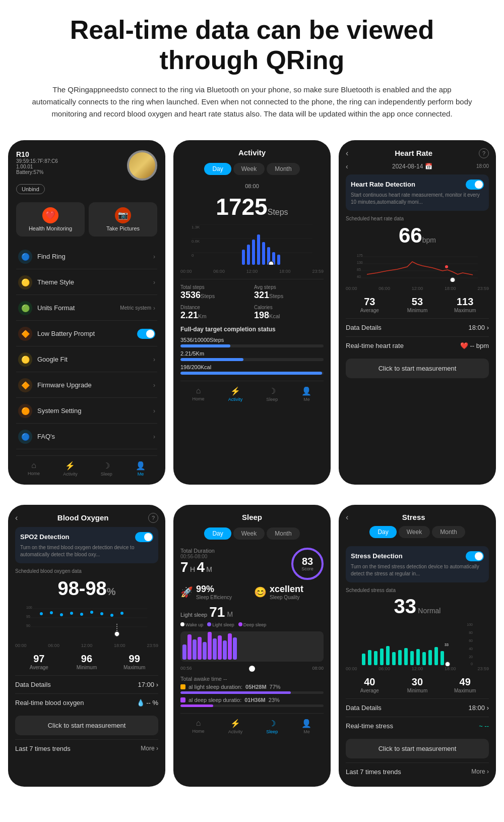  I want to click on sleep-score-value: 83, so click(307, 561).